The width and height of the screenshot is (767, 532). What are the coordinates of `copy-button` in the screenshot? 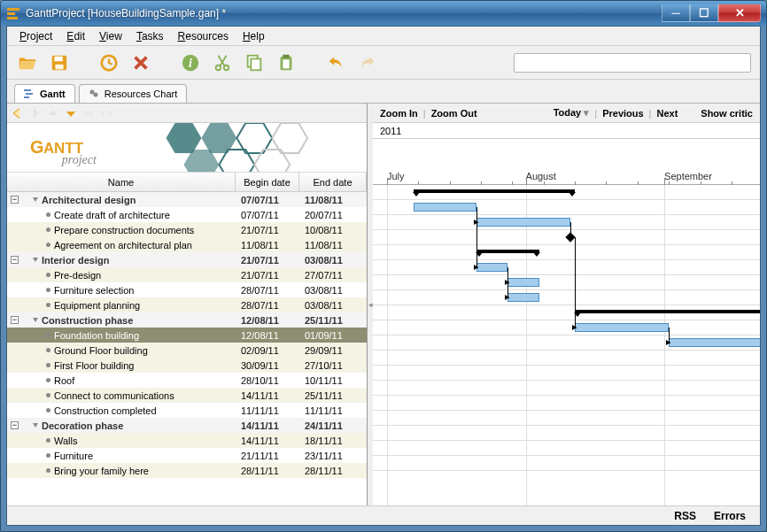 It's located at (254, 63).